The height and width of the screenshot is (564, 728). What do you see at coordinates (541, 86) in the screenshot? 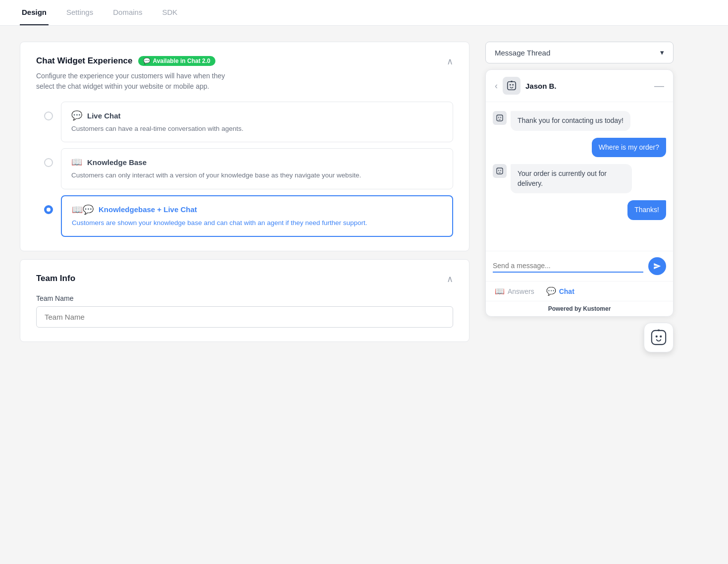
I see `agent-name: Jason B.` at bounding box center [541, 86].